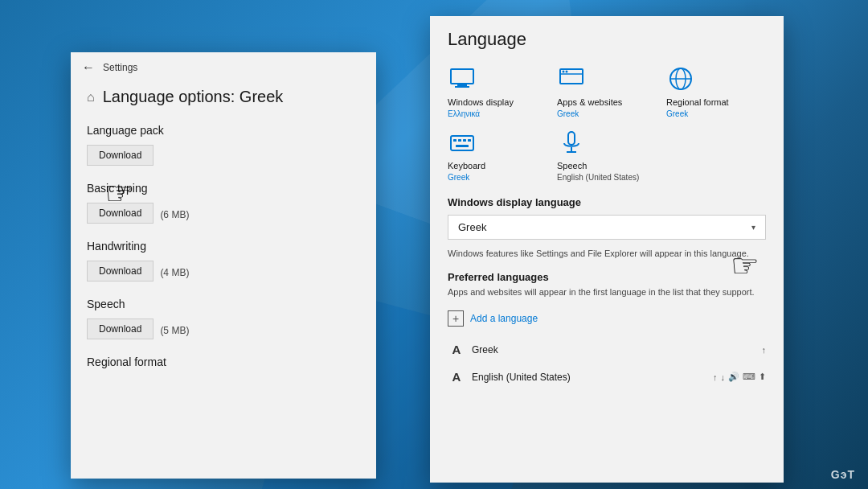 Image resolution: width=868 pixels, height=489 pixels. What do you see at coordinates (572, 166) in the screenshot?
I see `speech-label: Speech` at bounding box center [572, 166].